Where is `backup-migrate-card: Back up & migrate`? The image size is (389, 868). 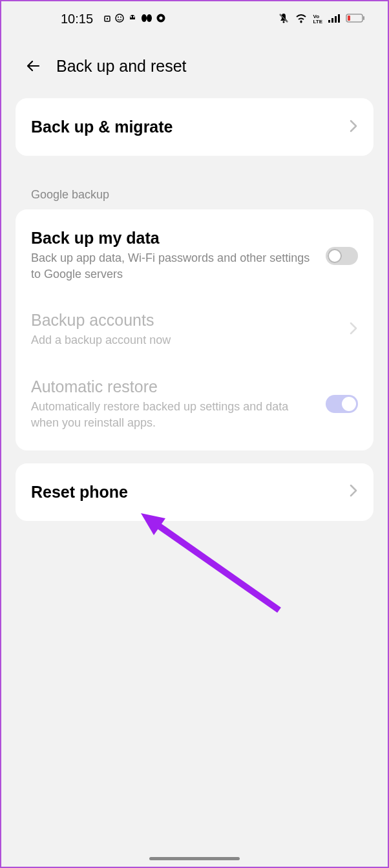
backup-migrate-card: Back up & migrate is located at coordinates (194, 127).